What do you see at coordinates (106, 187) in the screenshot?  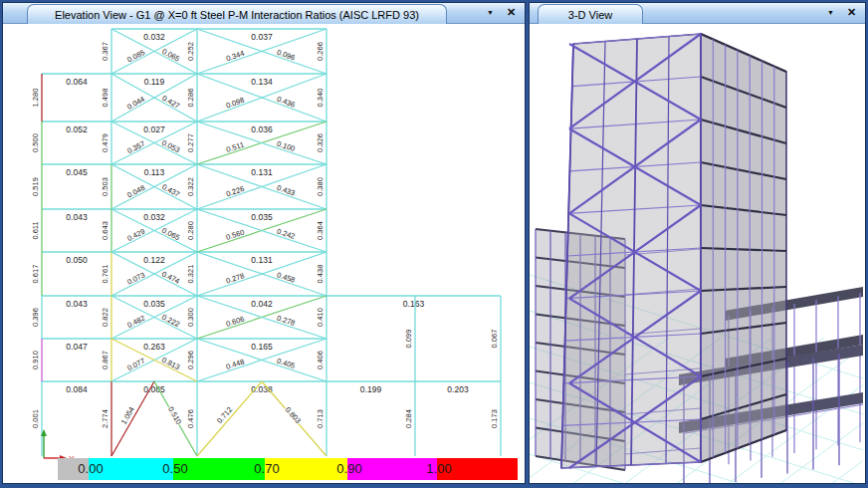 I see `column-ratio-label: 0.503` at bounding box center [106, 187].